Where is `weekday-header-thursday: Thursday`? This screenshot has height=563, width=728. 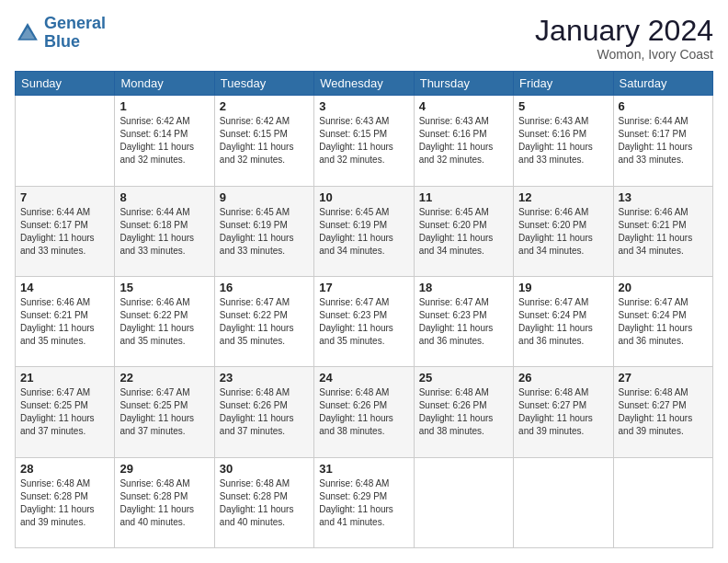
weekday-header-thursday: Thursday is located at coordinates (463, 84).